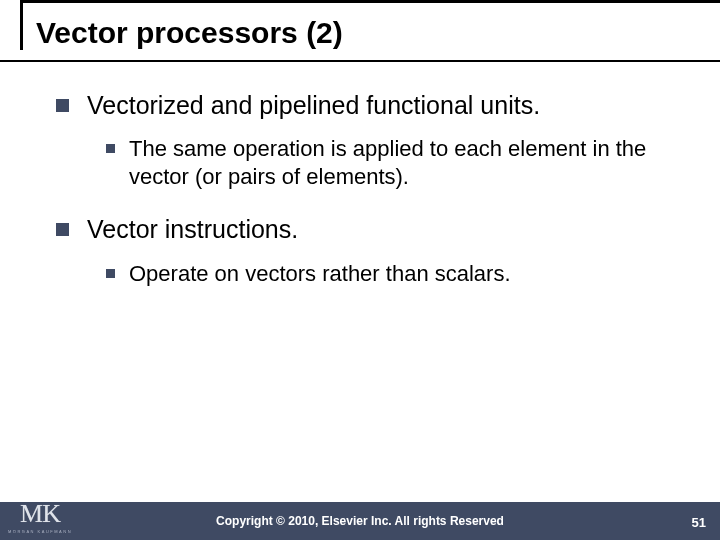 This screenshot has width=720, height=540. Describe the element at coordinates (699, 522) in the screenshot. I see `page-number: 51` at that location.